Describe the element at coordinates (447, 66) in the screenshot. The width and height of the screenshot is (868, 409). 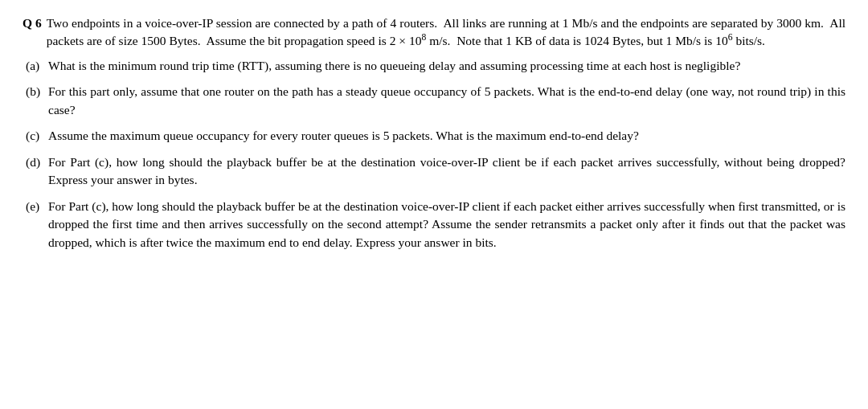
I see `part-a-text: What is the minimum round trip time (RTT…` at that location.